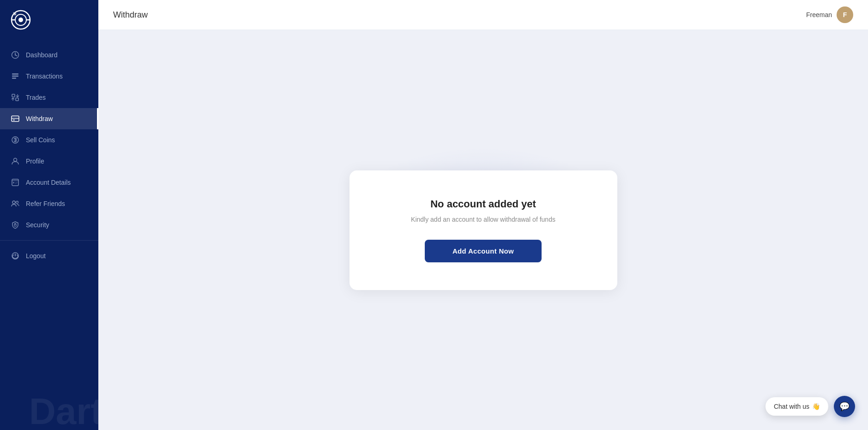 The height and width of the screenshot is (430, 868). What do you see at coordinates (15, 119) in the screenshot?
I see `withdraw-icon` at bounding box center [15, 119].